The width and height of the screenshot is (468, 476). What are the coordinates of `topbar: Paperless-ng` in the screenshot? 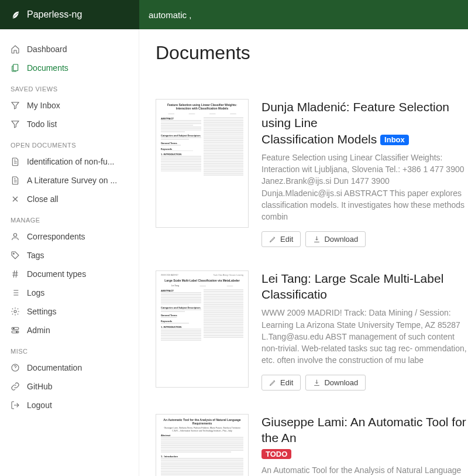 It's located at (234, 15).